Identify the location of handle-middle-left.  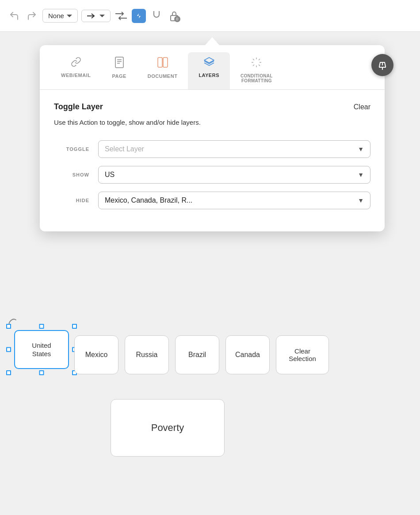
(9, 350).